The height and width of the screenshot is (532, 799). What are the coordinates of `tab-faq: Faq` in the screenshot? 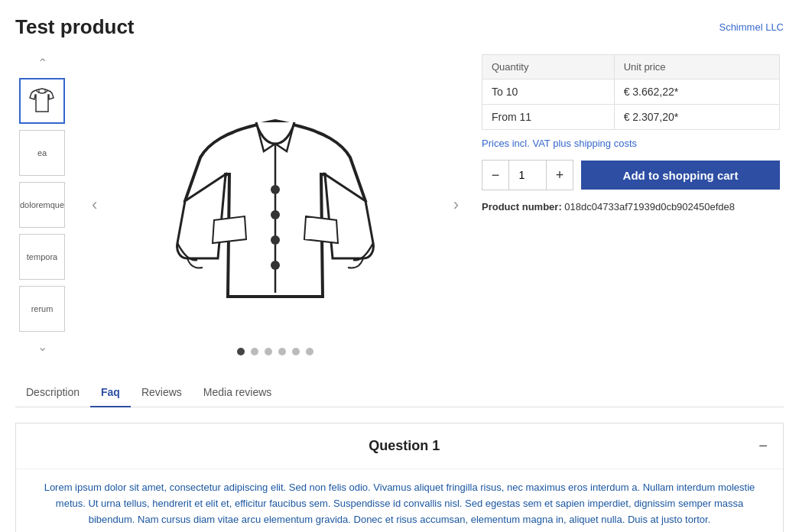 It's located at (110, 393).